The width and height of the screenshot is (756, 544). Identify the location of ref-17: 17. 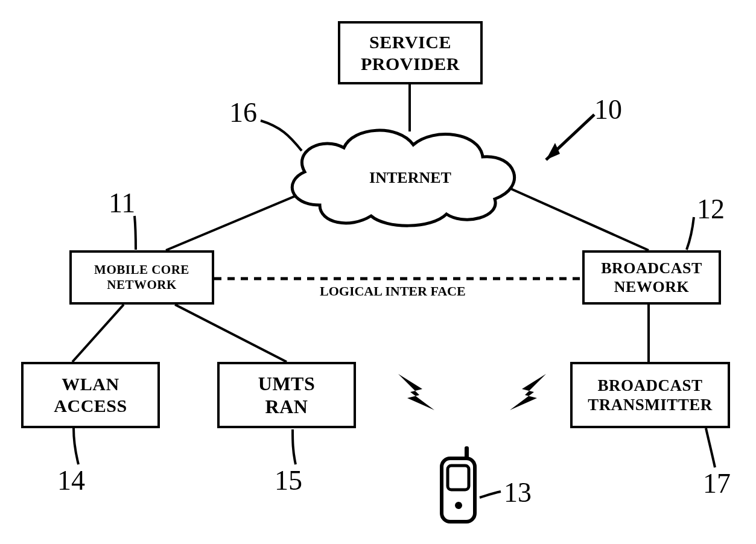
(717, 484).